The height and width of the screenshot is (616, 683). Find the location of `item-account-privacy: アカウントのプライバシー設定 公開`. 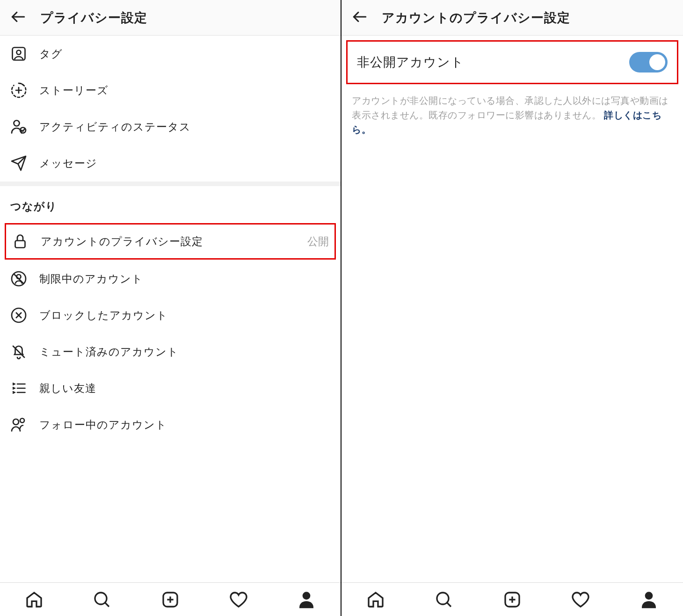

item-account-privacy: アカウントのプライバシー設定 公開 is located at coordinates (170, 241).